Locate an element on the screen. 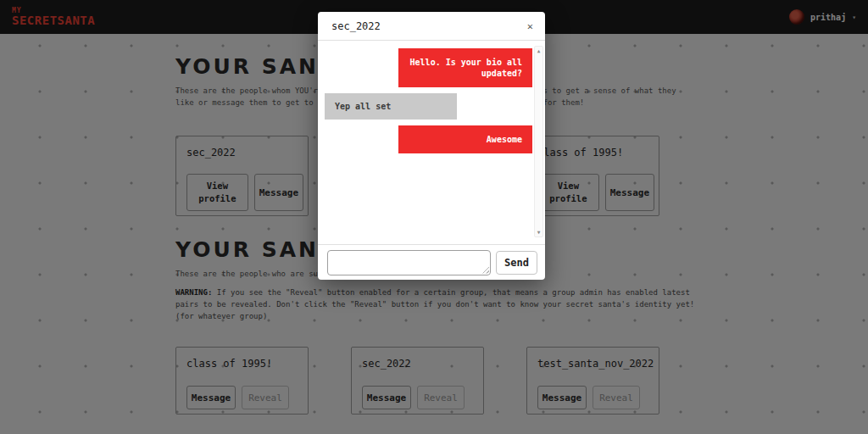 The image size is (868, 434). chat-bubble-received: Yep all set is located at coordinates (391, 107).